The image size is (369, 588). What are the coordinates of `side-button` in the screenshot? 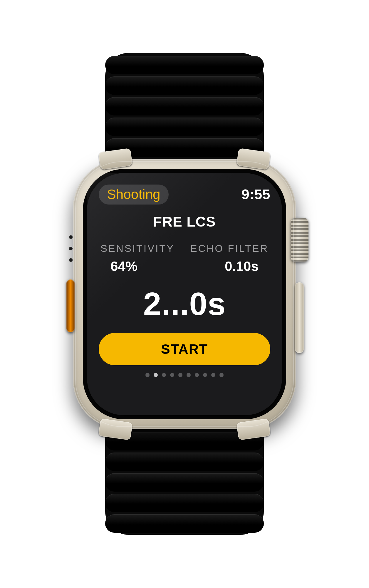 It's located at (299, 318).